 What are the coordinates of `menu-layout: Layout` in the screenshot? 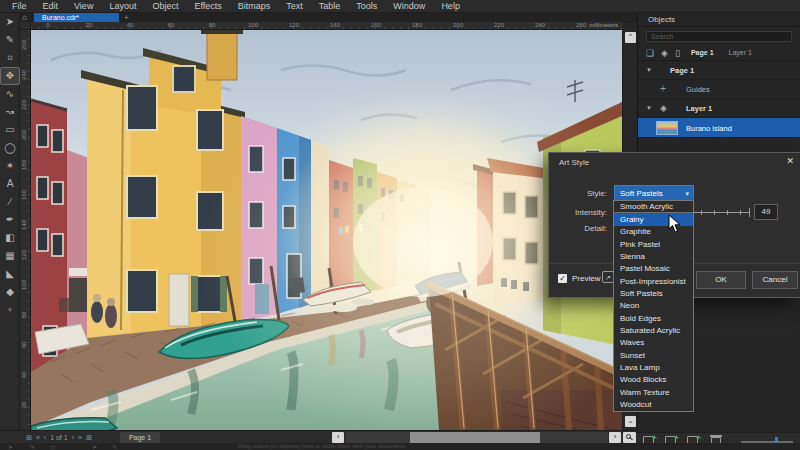 It's located at (122, 6).